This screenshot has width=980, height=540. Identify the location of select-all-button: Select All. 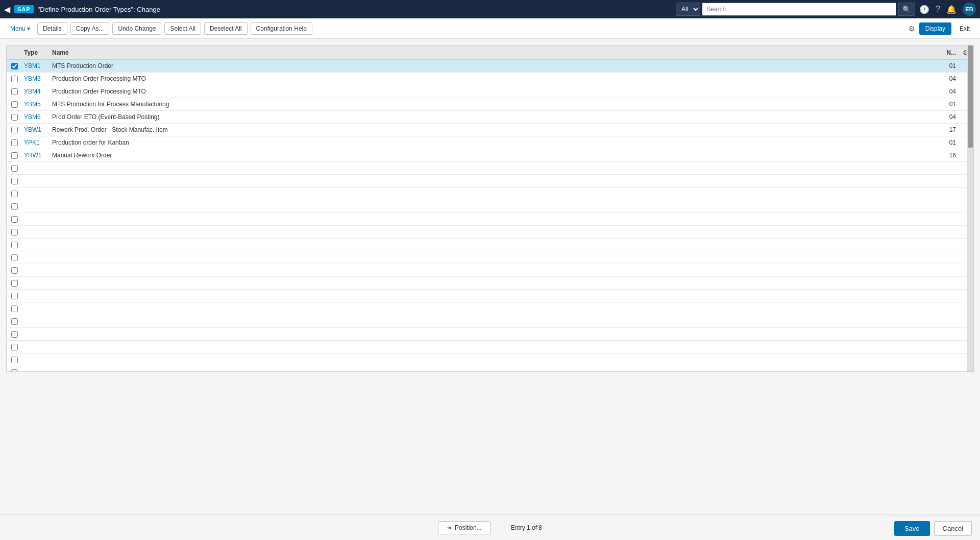
(183, 29).